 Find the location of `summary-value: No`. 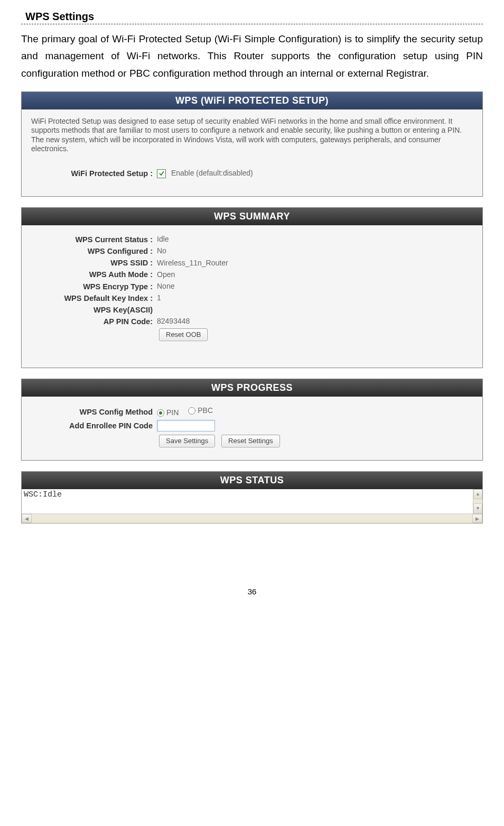

summary-value: No is located at coordinates (162, 251).